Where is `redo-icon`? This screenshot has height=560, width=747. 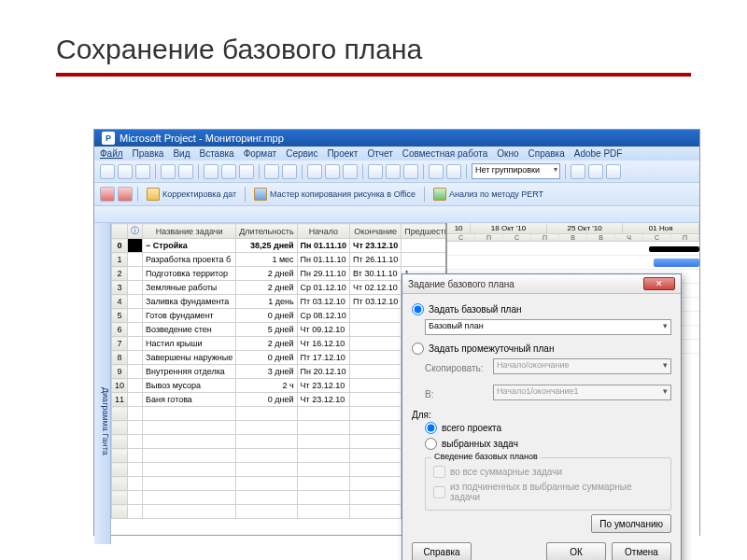
redo-icon is located at coordinates (289, 172).